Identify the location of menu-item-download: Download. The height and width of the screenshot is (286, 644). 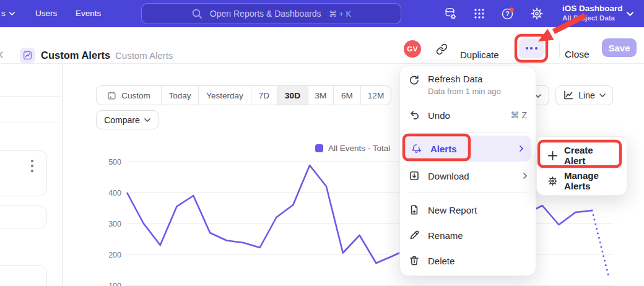
(468, 176).